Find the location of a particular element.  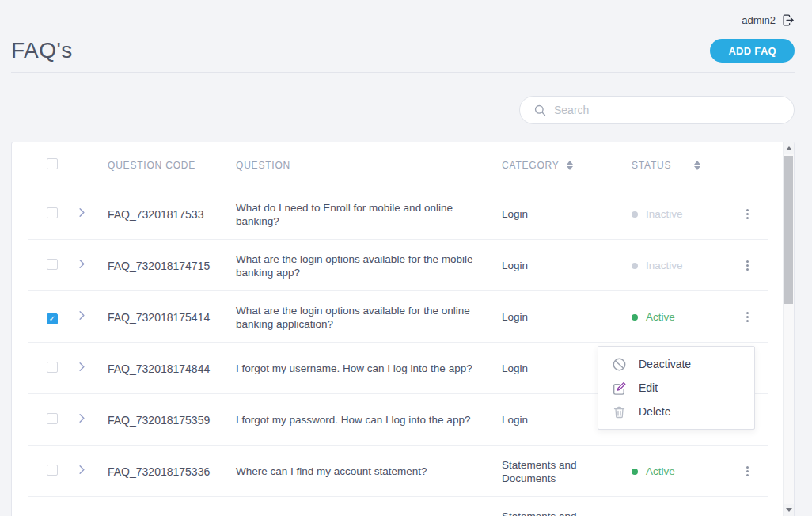

add-faq-button: ADD FAQ is located at coordinates (752, 51).